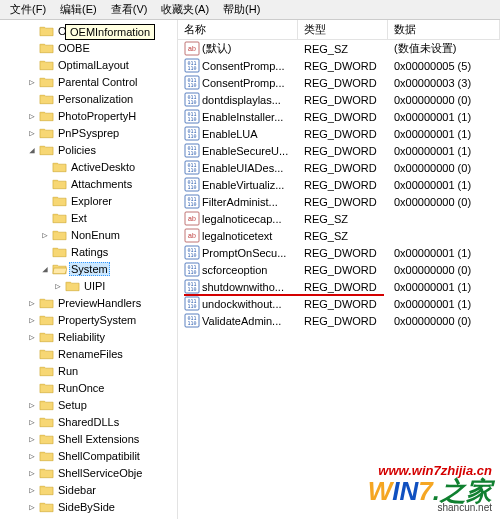  Describe the element at coordinates (339, 304) in the screenshot. I see `list-row: undockwithout...REG_DWORD0x00000001 (1)` at that location.